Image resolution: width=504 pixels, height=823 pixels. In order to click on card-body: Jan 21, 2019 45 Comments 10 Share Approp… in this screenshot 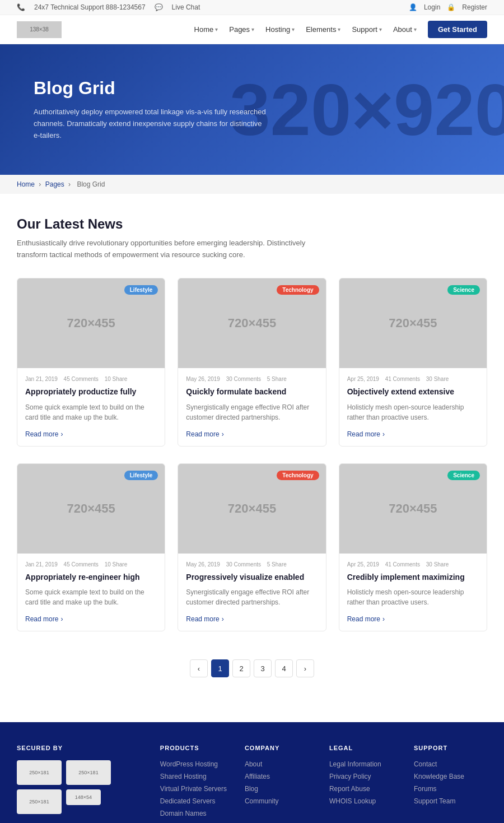, I will do `click(91, 593)`.